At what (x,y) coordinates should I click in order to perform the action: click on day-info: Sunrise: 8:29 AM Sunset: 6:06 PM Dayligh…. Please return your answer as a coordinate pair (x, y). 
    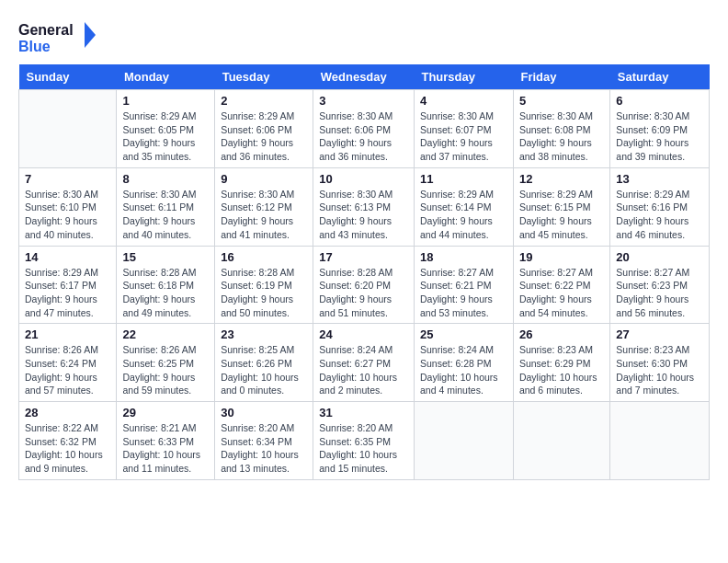
    Looking at the image, I should click on (264, 136).